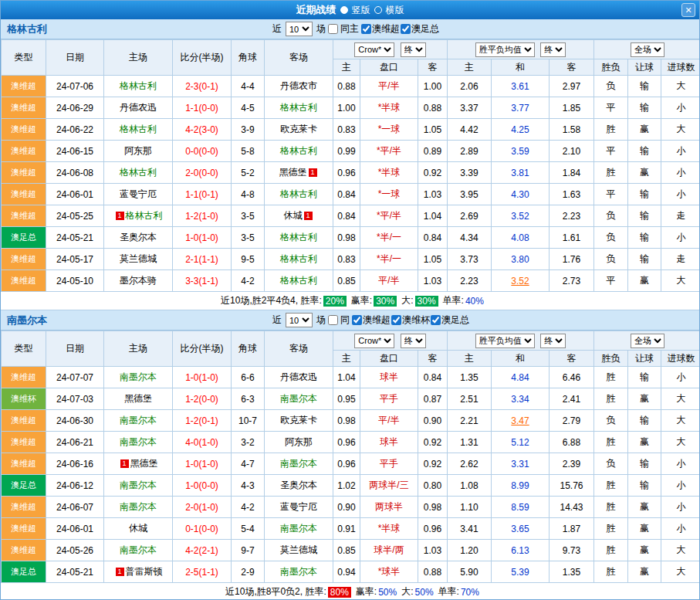 This screenshot has height=600, width=700. Describe the element at coordinates (138, 151) in the screenshot. I see `home-team-name: 阿东那` at that location.